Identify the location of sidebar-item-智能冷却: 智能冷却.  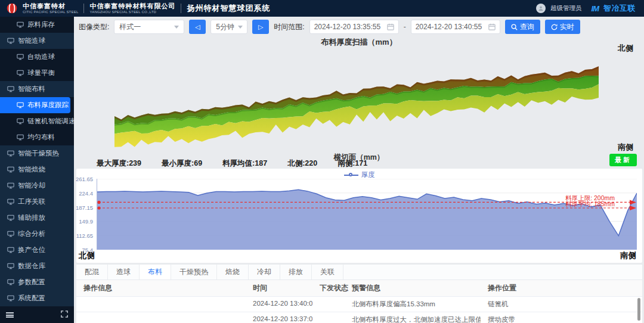
(37, 186).